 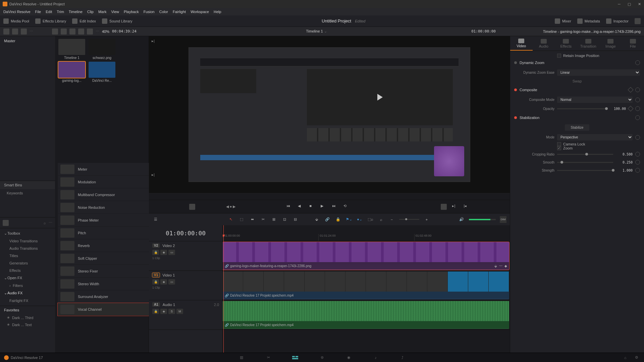 I want to click on volume-slider, so click(x=482, y=220).